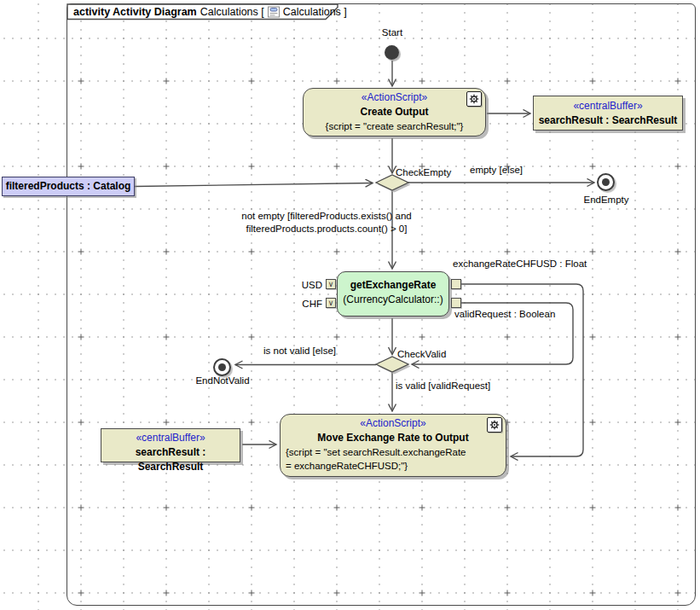 This screenshot has width=700, height=610. What do you see at coordinates (171, 439) in the screenshot?
I see `buffer-bottom-stereotype: «centralBuffer»` at bounding box center [171, 439].